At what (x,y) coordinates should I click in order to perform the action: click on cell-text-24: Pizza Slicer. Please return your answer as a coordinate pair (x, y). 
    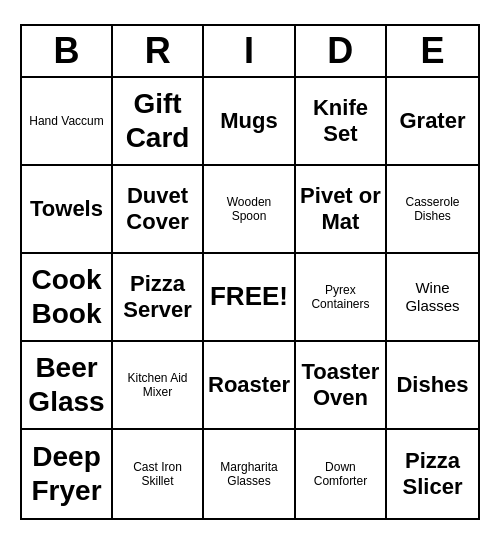
    Looking at the image, I should click on (432, 474).